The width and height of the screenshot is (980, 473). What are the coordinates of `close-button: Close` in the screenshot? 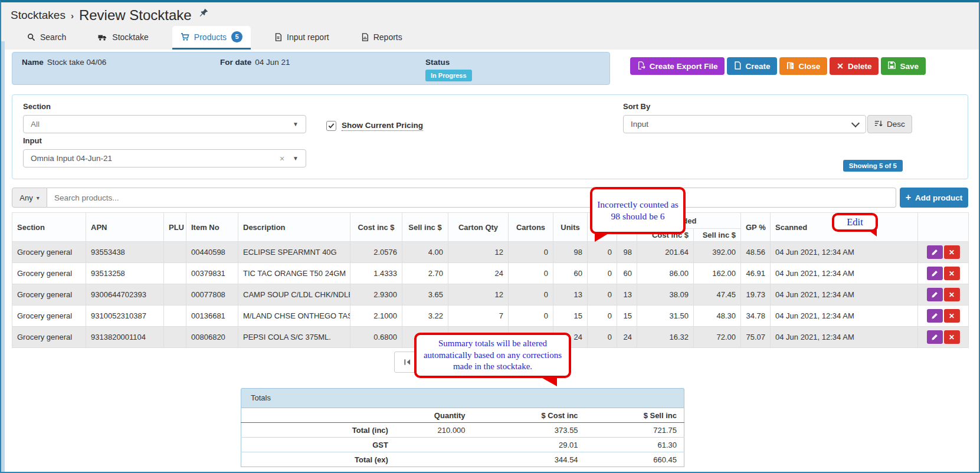 It's located at (804, 66).